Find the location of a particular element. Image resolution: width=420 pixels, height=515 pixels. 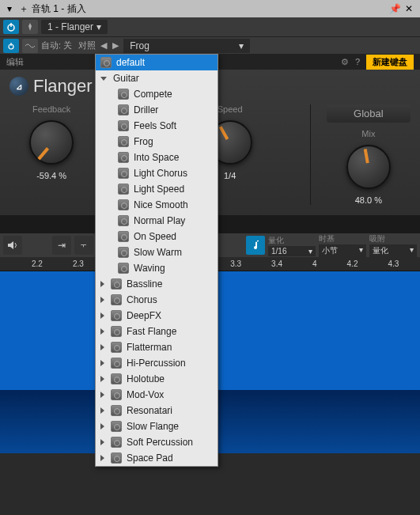

preset-item: Resonatari is located at coordinates (157, 411).